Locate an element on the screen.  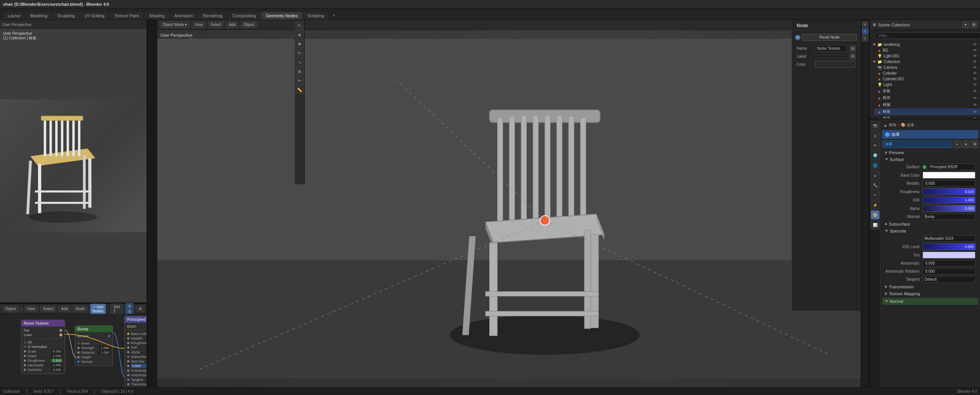
base-color-picker is located at coordinates (949, 175).